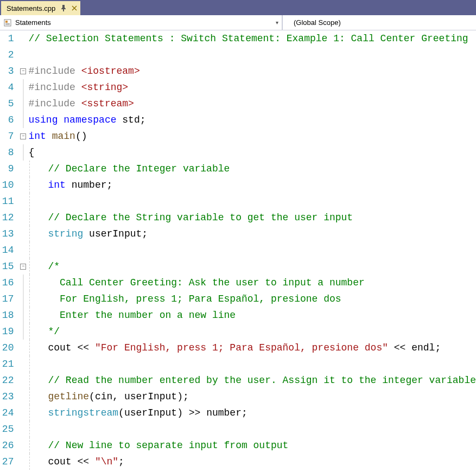 The height and width of the screenshot is (472, 476). Describe the element at coordinates (8, 152) in the screenshot. I see `line-number: 8` at that location.